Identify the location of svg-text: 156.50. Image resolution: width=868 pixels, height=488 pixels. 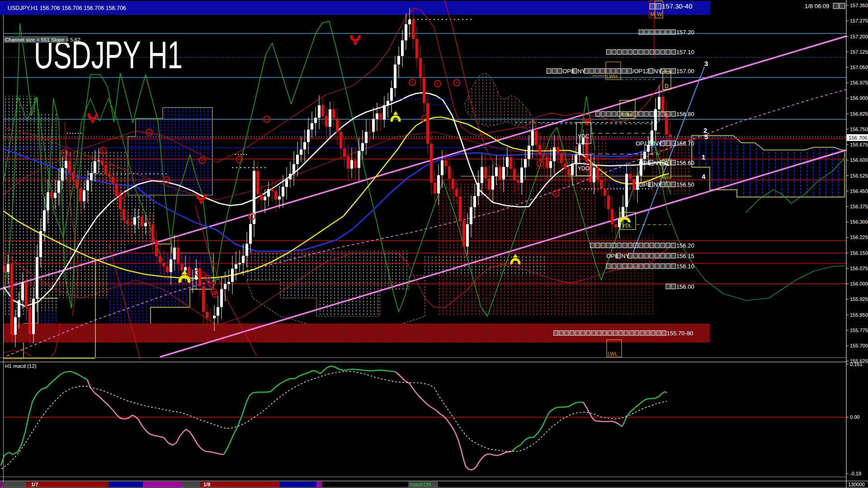
(685, 184).